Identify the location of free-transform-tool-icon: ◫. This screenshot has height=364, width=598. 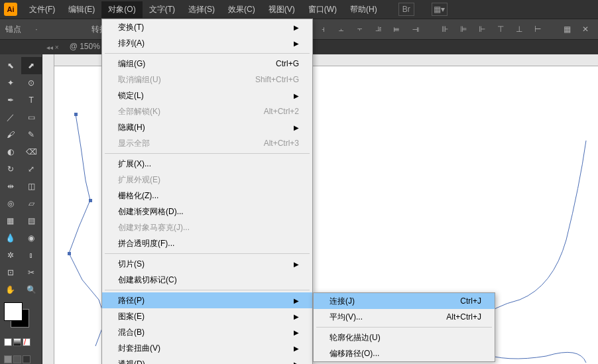
(32, 186).